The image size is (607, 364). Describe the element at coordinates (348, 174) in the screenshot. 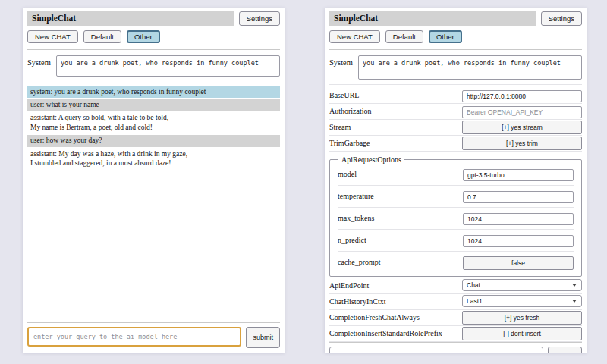

I see `model-label: model` at that location.